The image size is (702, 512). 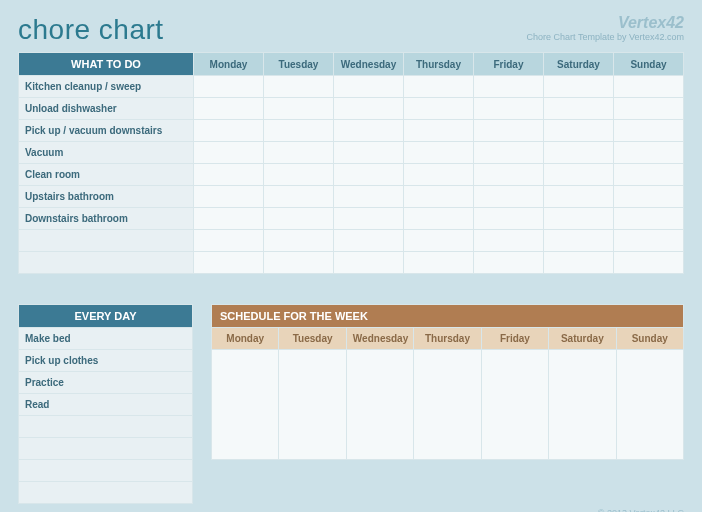 What do you see at coordinates (106, 87) in the screenshot?
I see `chore-label: Kitchen cleanup / sweep` at bounding box center [106, 87].